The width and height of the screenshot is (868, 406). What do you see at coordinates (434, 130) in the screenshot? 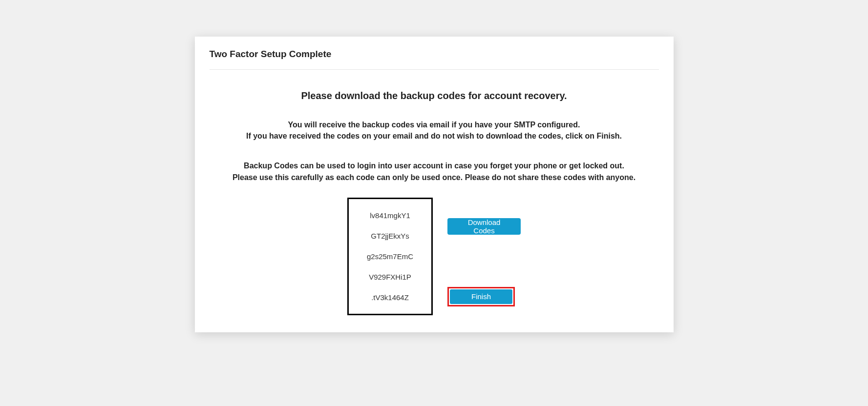
I see `instructions-block-1: You will receive the backup codes via em…` at bounding box center [434, 130].